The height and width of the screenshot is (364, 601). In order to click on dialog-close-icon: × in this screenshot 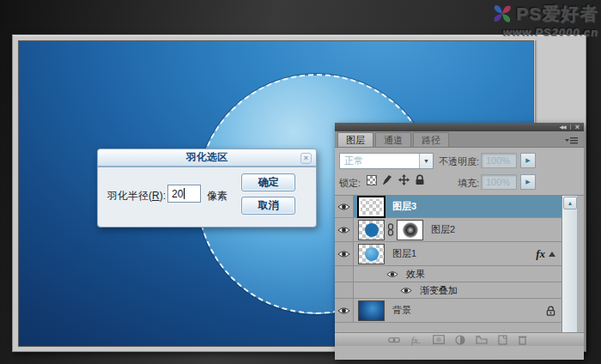, I will do `click(306, 158)`.